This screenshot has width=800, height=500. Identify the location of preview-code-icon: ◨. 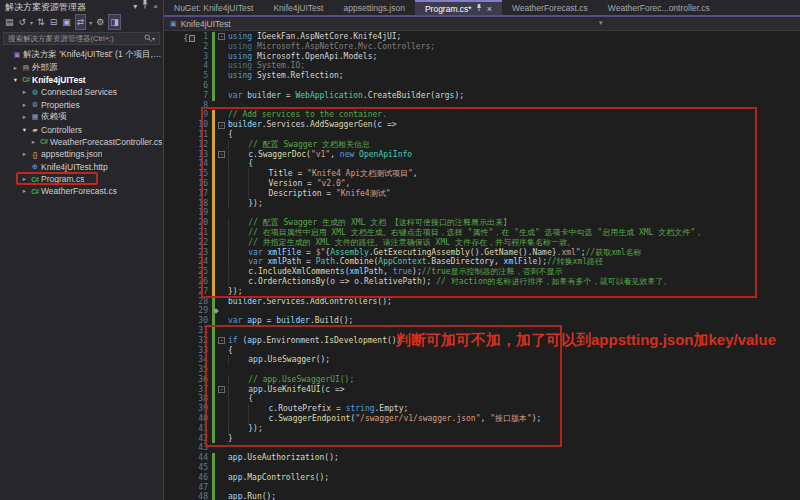
(114, 22).